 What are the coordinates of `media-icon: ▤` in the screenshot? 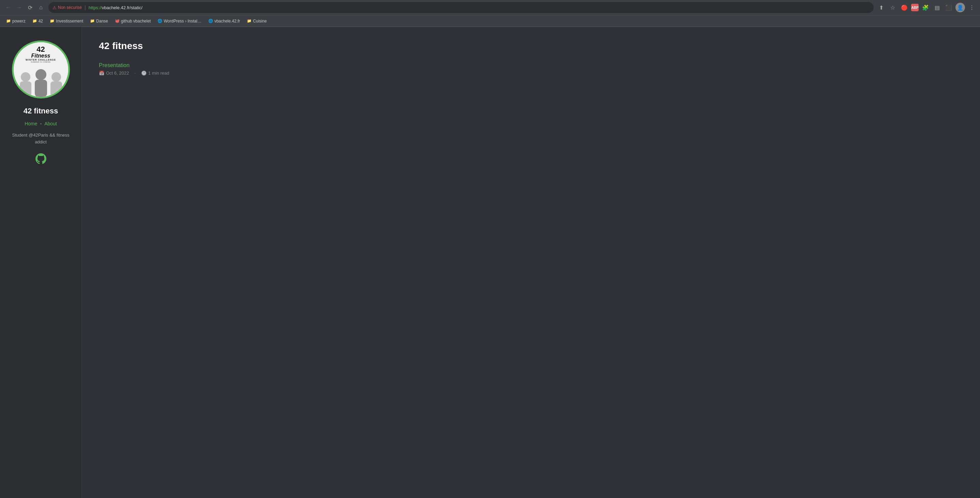 It's located at (937, 8).